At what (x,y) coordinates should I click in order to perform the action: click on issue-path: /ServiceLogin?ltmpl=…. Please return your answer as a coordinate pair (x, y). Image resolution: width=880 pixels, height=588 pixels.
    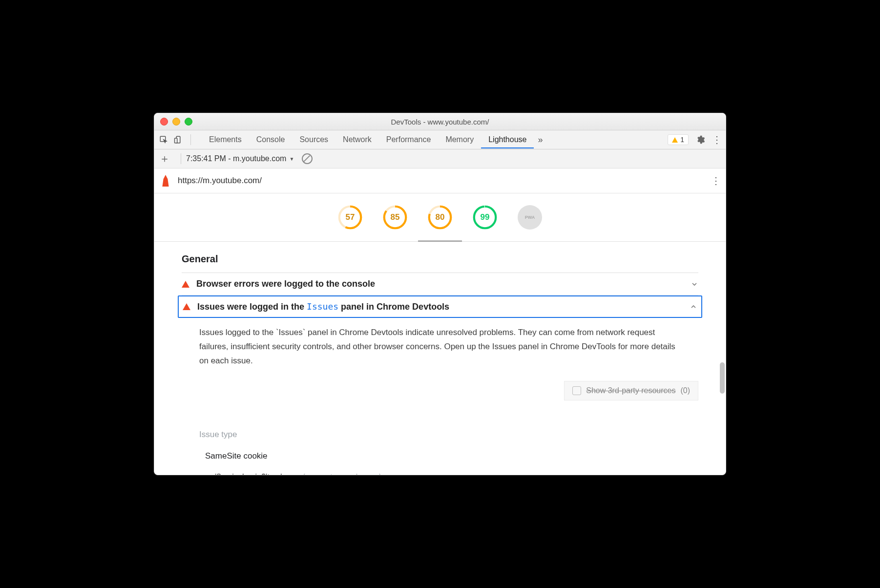
    Looking at the image, I should click on (254, 474).